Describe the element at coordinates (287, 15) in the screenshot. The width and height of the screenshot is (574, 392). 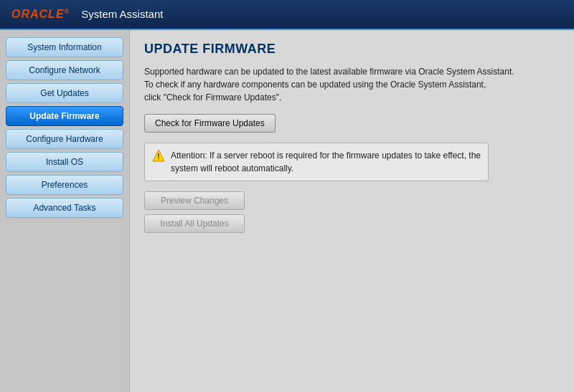
I see `app-header: ORACLE® System Assistant` at that location.